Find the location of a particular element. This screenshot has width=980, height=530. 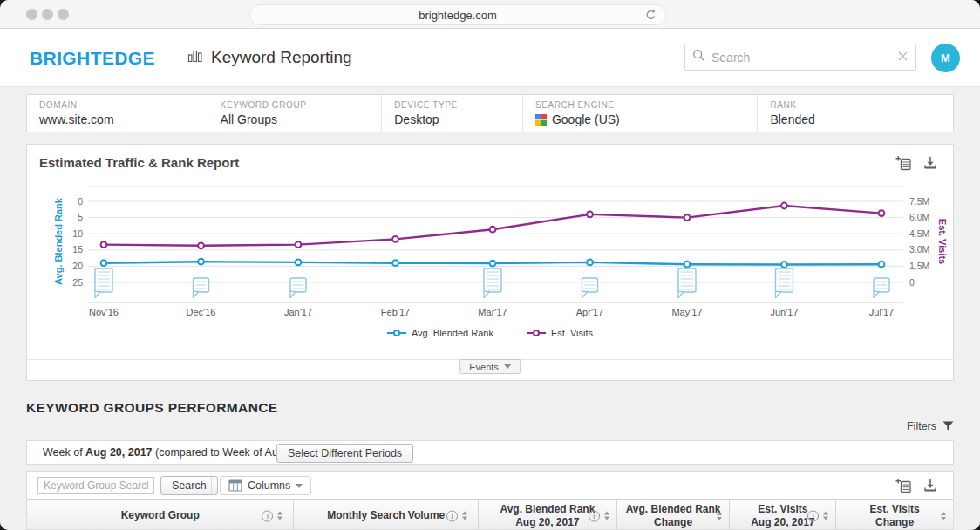

chevron-down-icon is located at coordinates (507, 366).